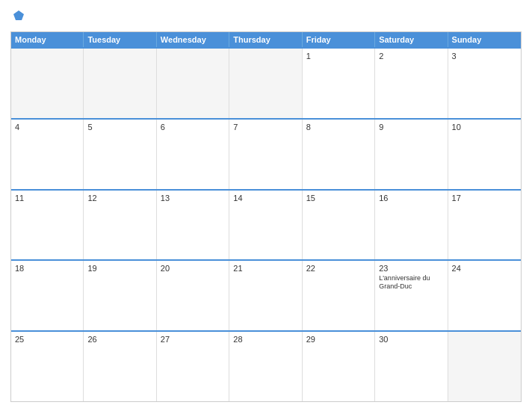  What do you see at coordinates (48, 226) in the screenshot?
I see `day-cell-11: 11` at bounding box center [48, 226].